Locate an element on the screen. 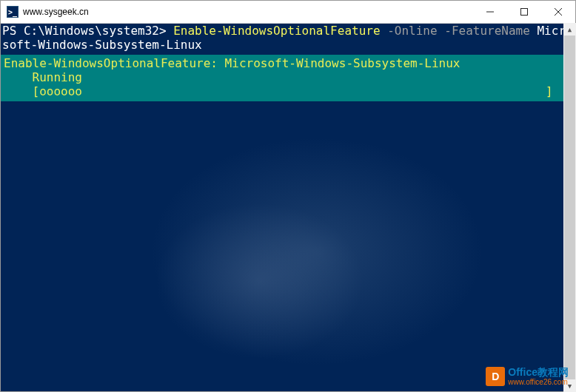  vertical-scrollbar: ▲ ▼ is located at coordinates (570, 207).